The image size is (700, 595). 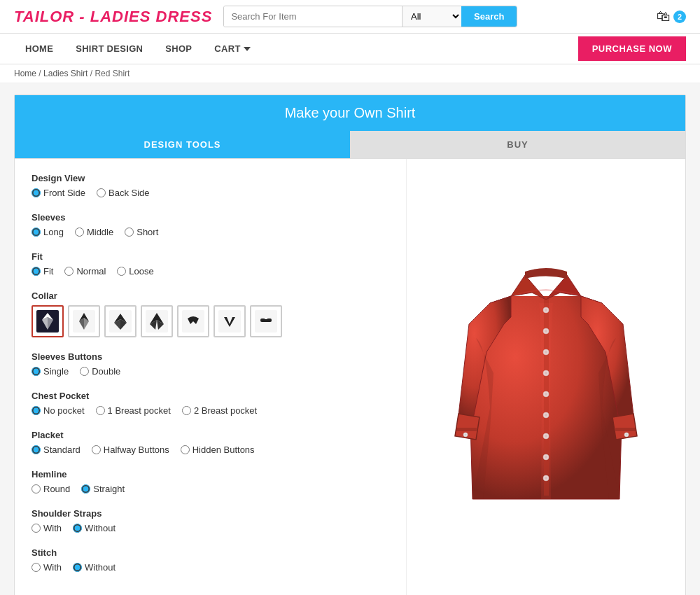 I want to click on design-view-front: Front Side, so click(x=59, y=193).